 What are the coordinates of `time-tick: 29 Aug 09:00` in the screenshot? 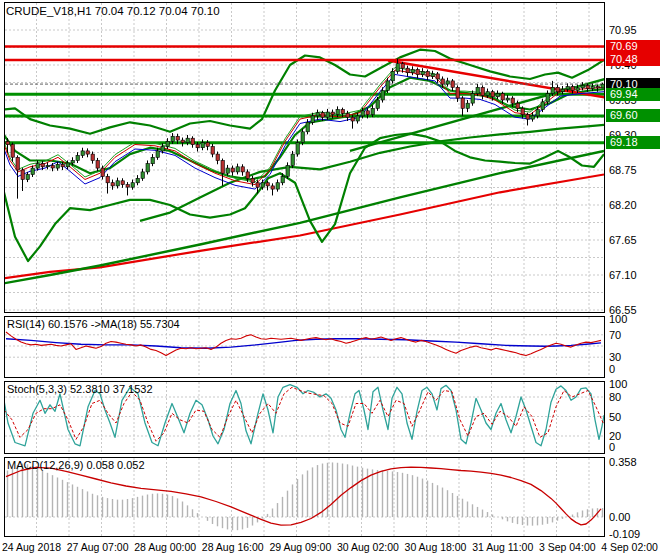 It's located at (300, 547).